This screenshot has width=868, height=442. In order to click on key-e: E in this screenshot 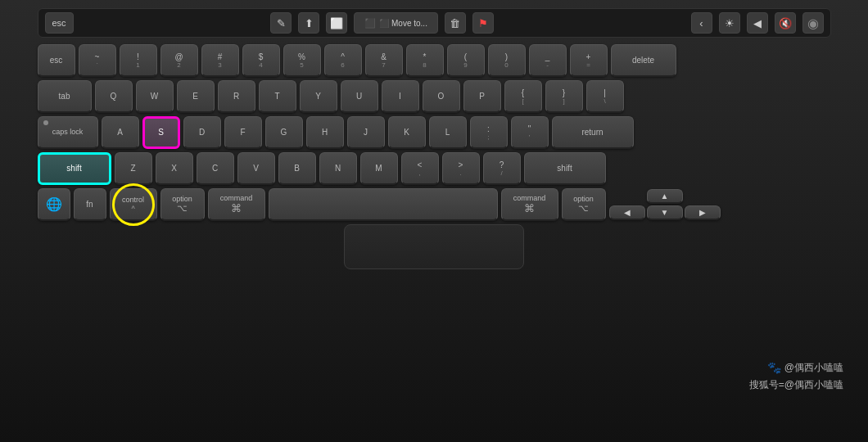, I will do `click(196, 97)`.